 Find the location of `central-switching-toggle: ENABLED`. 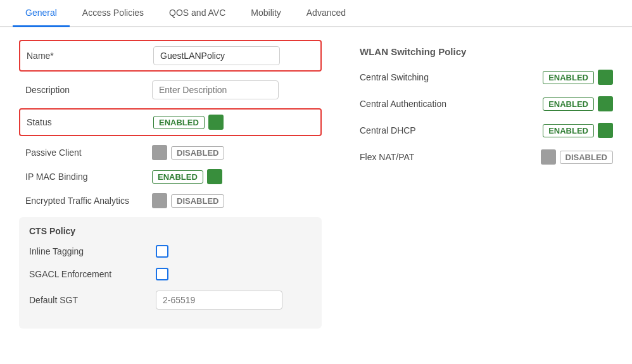

central-switching-toggle: ENABLED is located at coordinates (578, 77).